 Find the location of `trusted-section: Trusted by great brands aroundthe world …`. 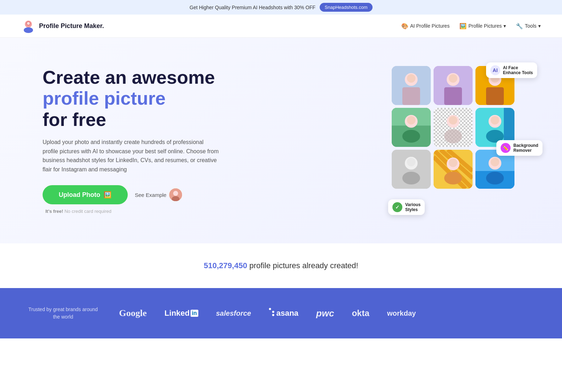

trusted-section: Trusted by great brands aroundthe world … is located at coordinates (281, 313).